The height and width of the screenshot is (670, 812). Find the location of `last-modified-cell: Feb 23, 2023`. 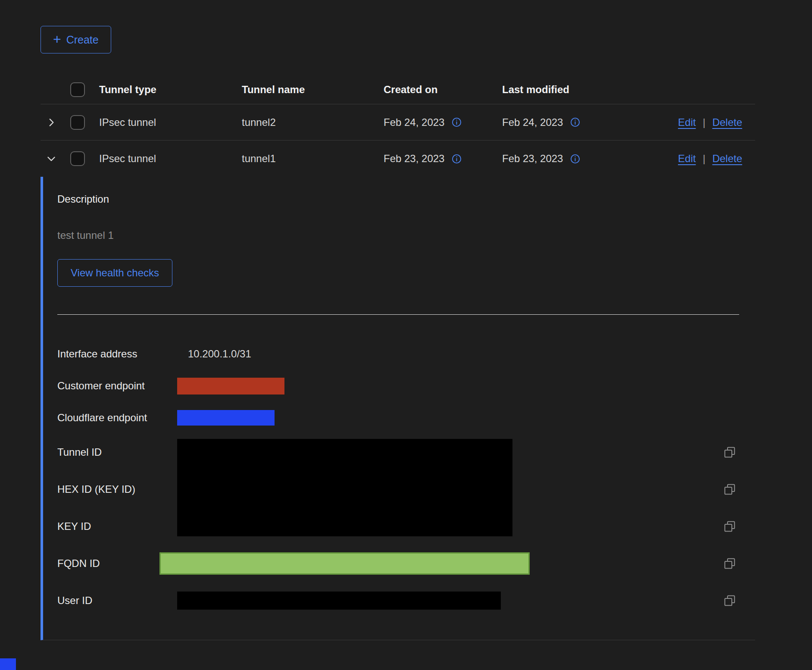

last-modified-cell: Feb 23, 2023 is located at coordinates (590, 159).